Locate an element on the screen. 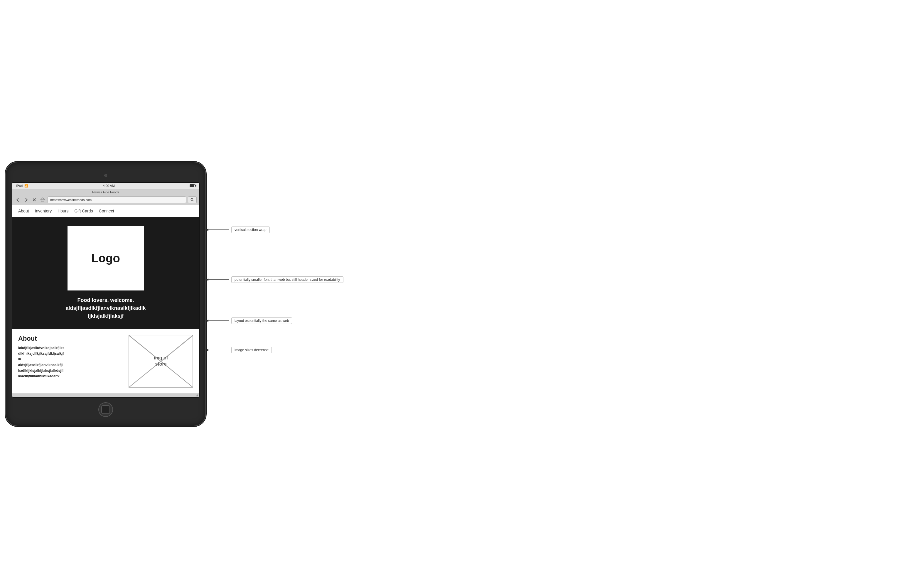 The width and height of the screenshot is (907, 588). tagline-line2: aldsjfljasdlkfjlanvlknaslkfjlkadlk is located at coordinates (106, 308).